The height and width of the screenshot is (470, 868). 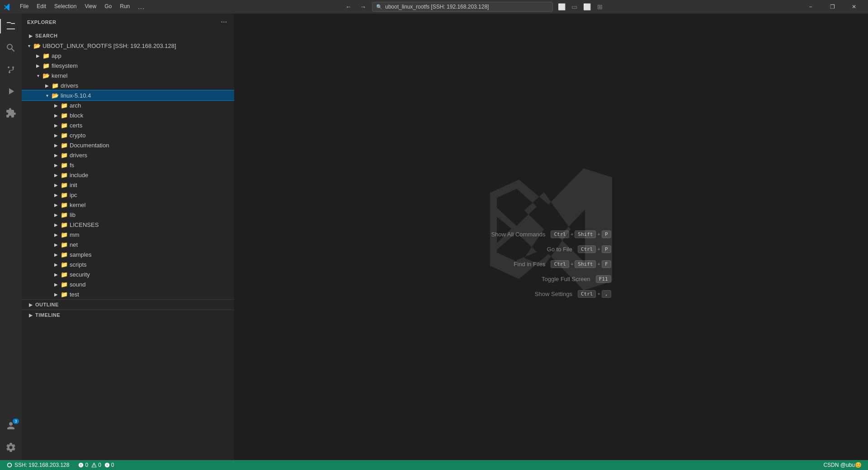 I want to click on workspace-root: 📂 UBOOT_LINUX_ROOTFS [SSH: 192.168.203.1…, so click(x=128, y=46).